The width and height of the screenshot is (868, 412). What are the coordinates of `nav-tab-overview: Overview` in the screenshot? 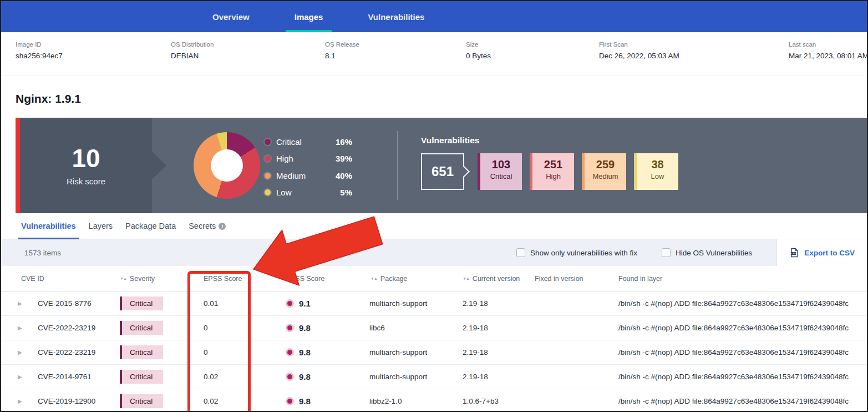 It's located at (231, 17).